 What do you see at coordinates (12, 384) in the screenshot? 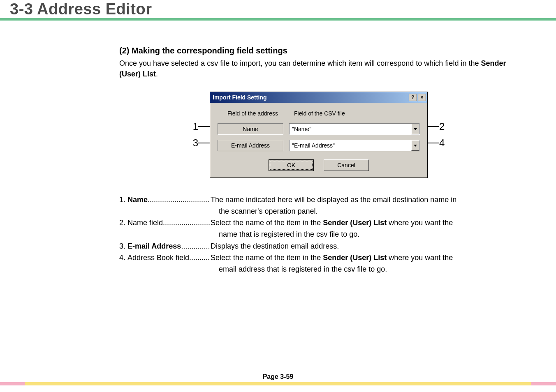
I see `footer-accent-left` at bounding box center [12, 384].